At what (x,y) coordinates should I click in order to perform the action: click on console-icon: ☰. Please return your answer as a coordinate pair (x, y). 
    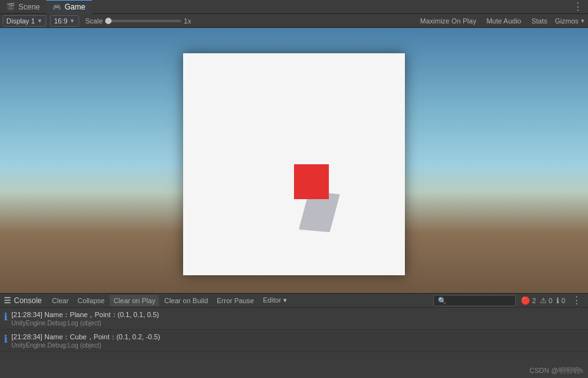
    Looking at the image, I should click on (8, 301).